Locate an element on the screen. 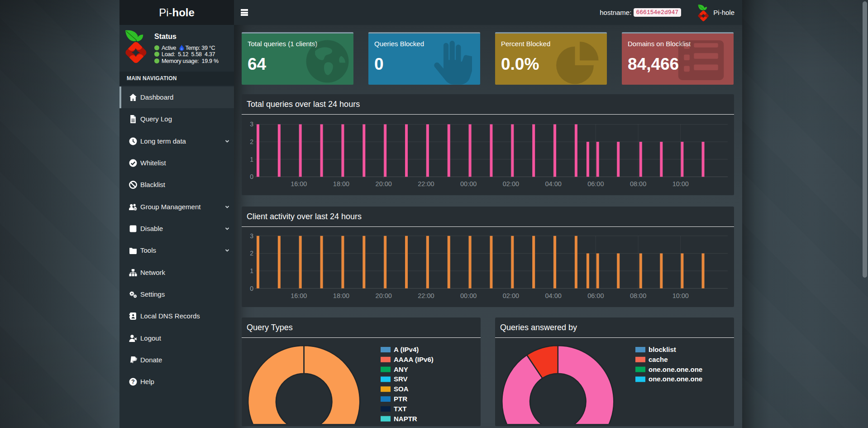 This screenshot has width=868, height=428. svg-text: PTR is located at coordinates (401, 399).